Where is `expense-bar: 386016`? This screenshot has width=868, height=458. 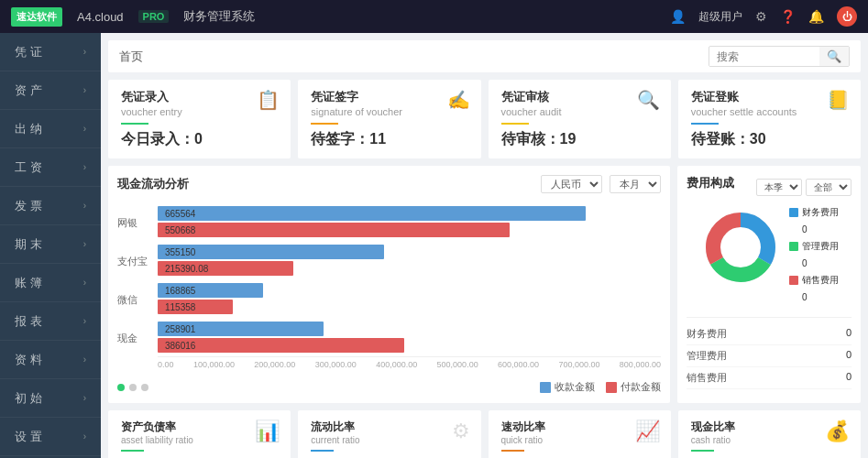
expense-bar: 386016 is located at coordinates (280, 345).